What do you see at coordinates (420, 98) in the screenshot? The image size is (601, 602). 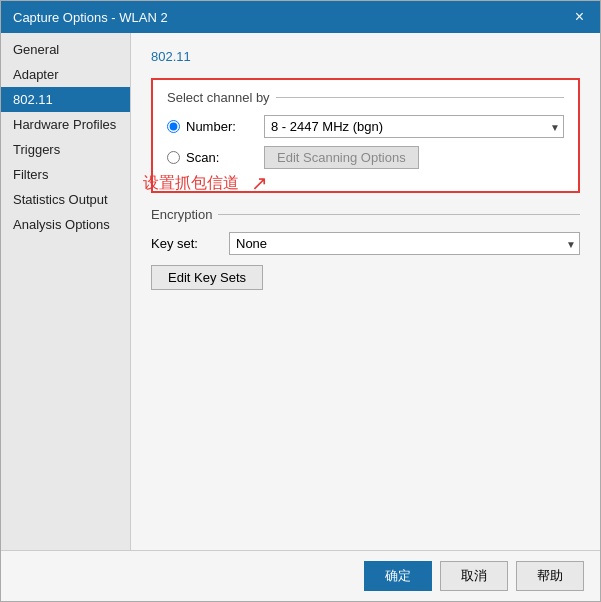 I see `header-divider` at bounding box center [420, 98].